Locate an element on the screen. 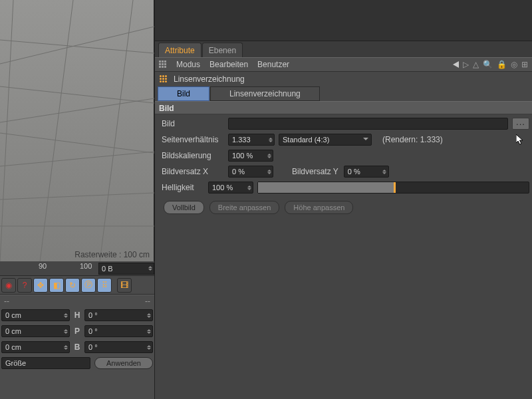  button-browse-bild: ... is located at coordinates (521, 124).